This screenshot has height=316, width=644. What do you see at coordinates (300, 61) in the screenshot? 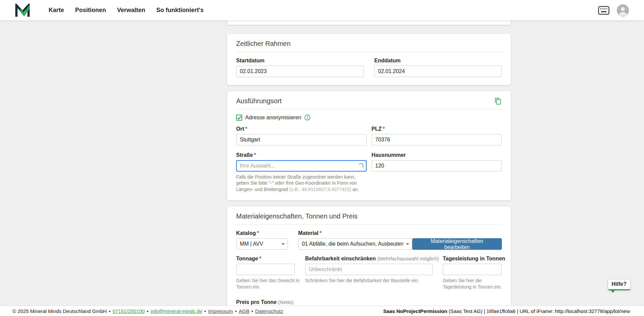
I see `startdatum-label: Startdatum` at bounding box center [300, 61].